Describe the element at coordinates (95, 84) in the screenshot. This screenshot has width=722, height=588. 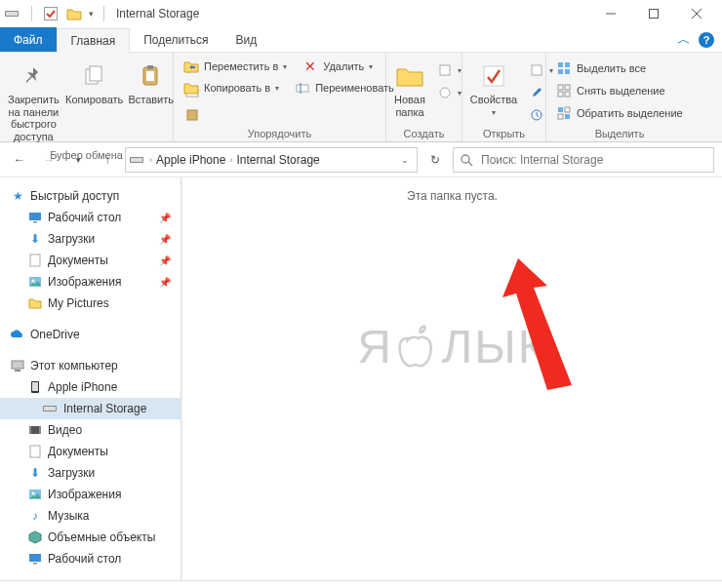
I see `copy-button: Копировать` at that location.